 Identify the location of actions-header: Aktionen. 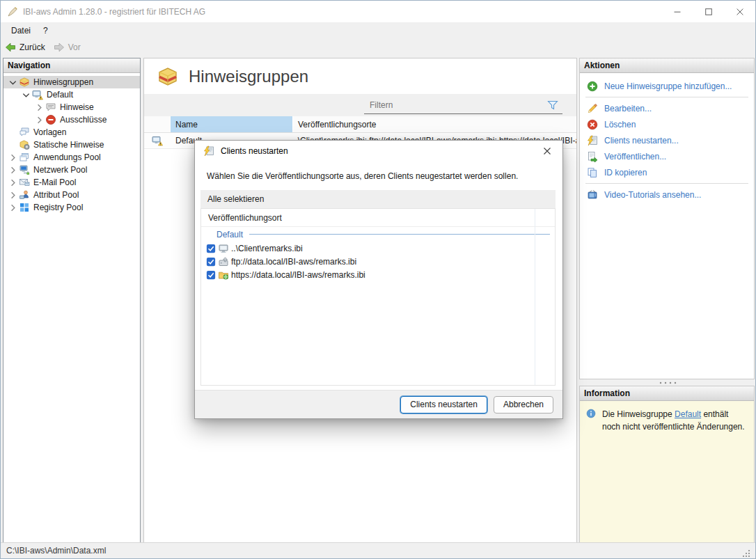
(667, 65).